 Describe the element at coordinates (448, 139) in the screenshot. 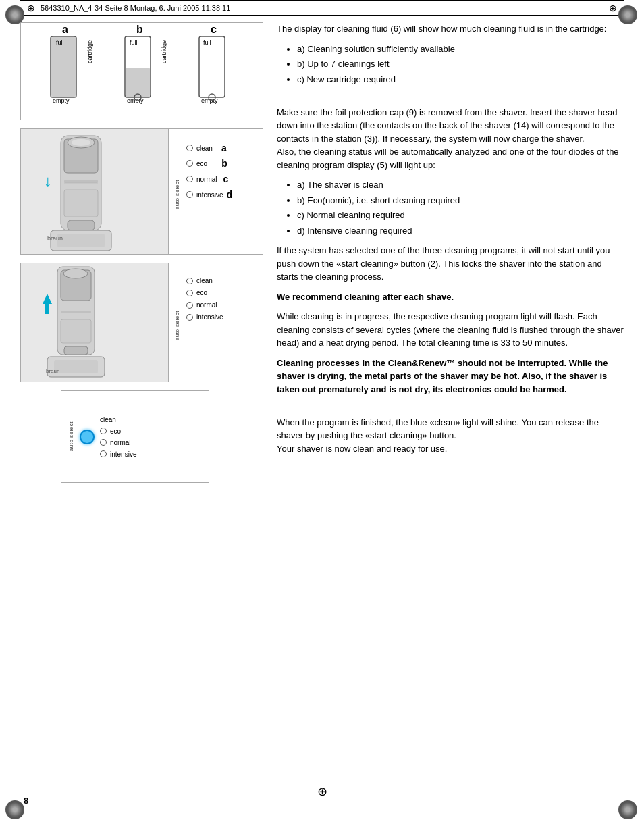

I see `paragraph-2-text: Make sure the foil protection cap (9) is…` at that location.